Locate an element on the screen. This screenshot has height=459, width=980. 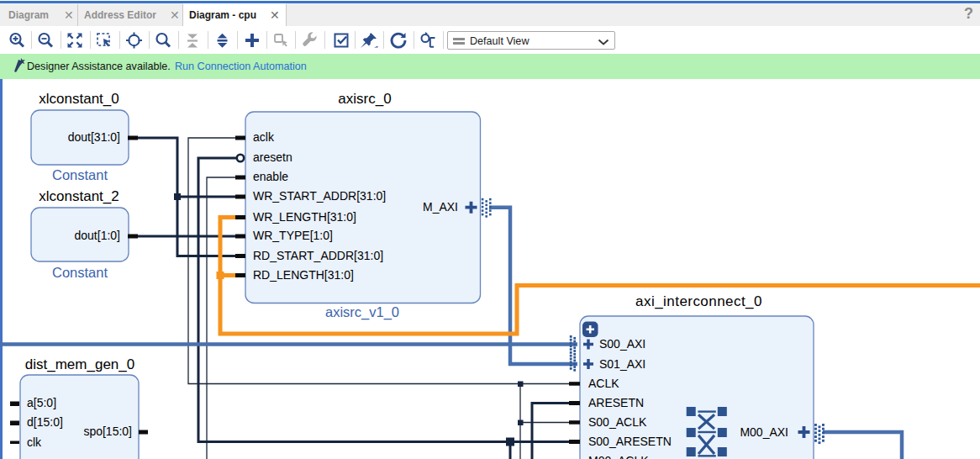
svg-text: axisrc_0 is located at coordinates (365, 99).